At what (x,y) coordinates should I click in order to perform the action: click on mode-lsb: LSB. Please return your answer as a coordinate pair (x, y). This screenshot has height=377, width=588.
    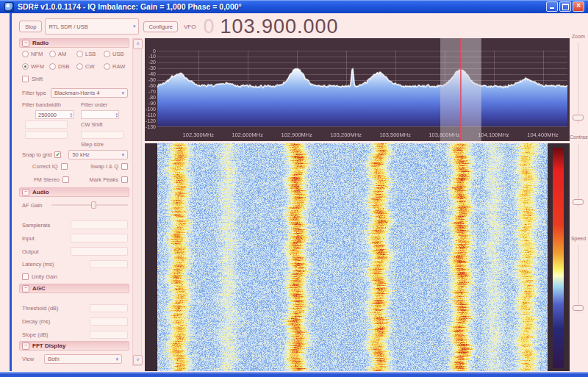
    Looking at the image, I should click on (90, 54).